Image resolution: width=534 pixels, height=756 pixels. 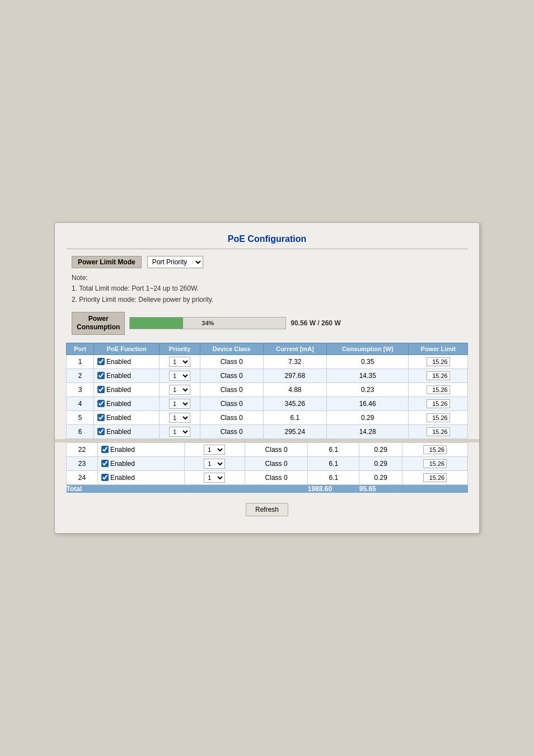 What do you see at coordinates (270, 278) in the screenshot?
I see `note-line-0: Note:` at bounding box center [270, 278].